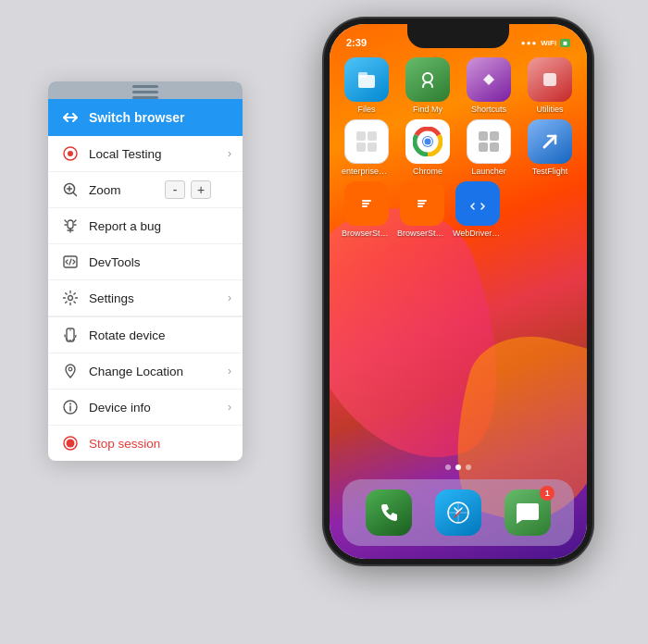  I want to click on browserstack2-icon, so click(422, 204).